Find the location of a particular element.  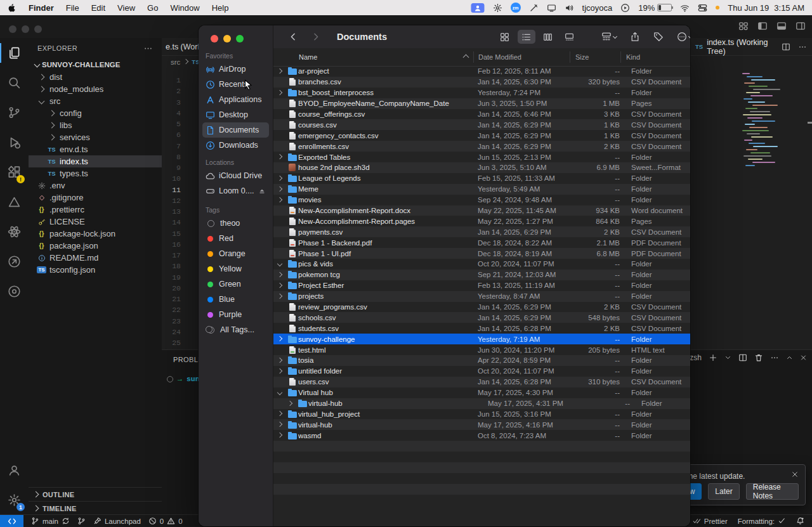

column-size: Size is located at coordinates (595, 57).